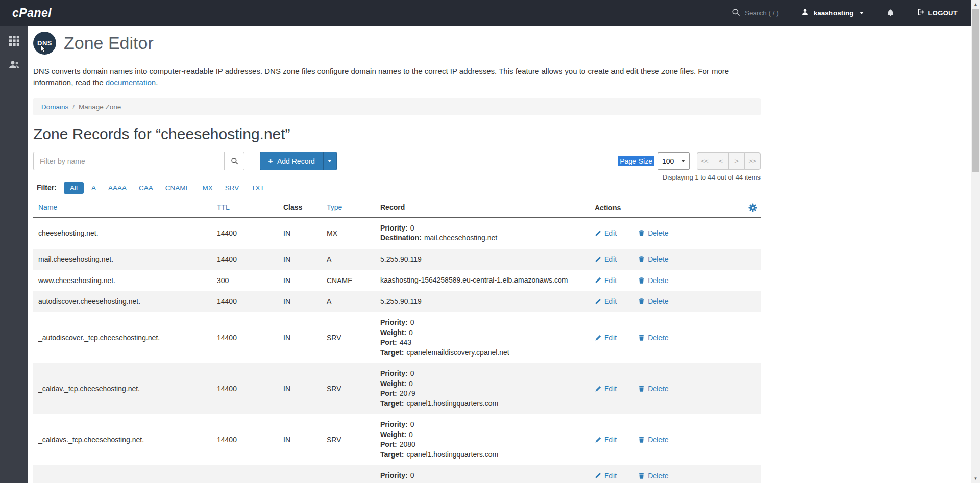  I want to click on record-field-value: 2080, so click(407, 444).